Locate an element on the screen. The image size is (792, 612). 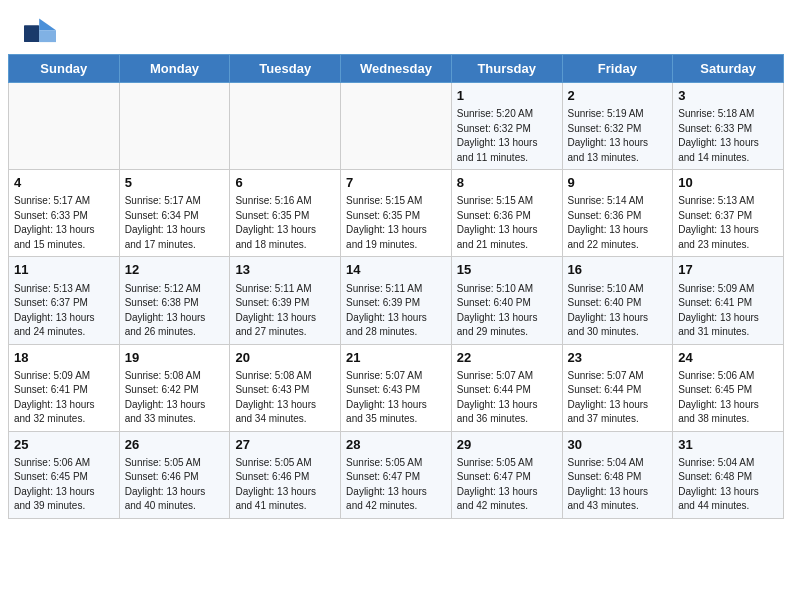
day-number: 4 is located at coordinates (64, 183).